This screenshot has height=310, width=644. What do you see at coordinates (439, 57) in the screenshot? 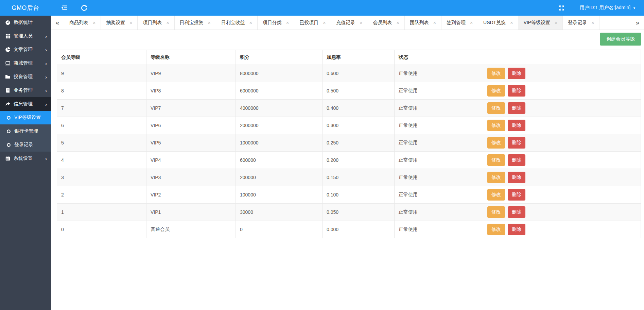
I see `table-header-cell: 状态` at bounding box center [439, 57].